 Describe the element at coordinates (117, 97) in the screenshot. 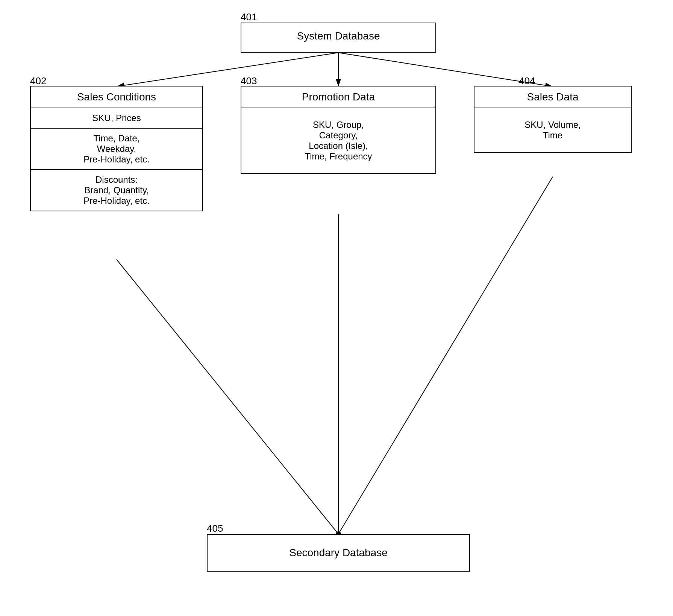

I see `sales-conditions-title: Sales Conditions` at that location.